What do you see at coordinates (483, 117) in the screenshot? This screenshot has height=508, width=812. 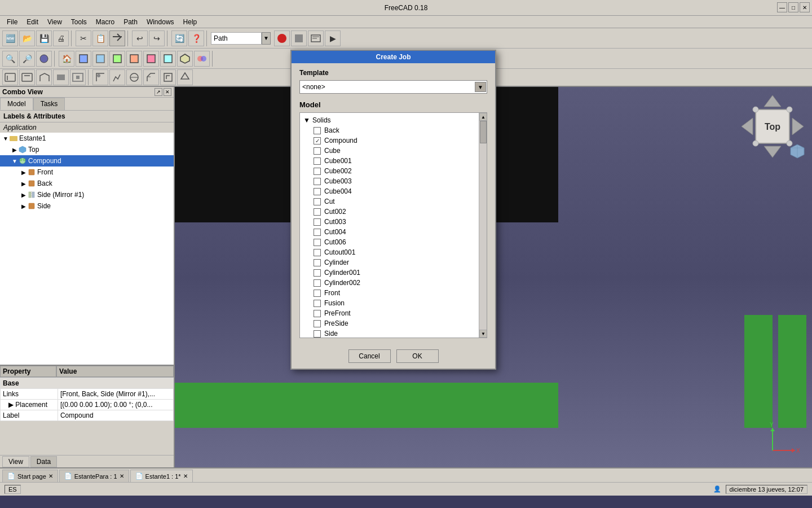 I see `scroll-up-btn: ▲` at bounding box center [483, 117].